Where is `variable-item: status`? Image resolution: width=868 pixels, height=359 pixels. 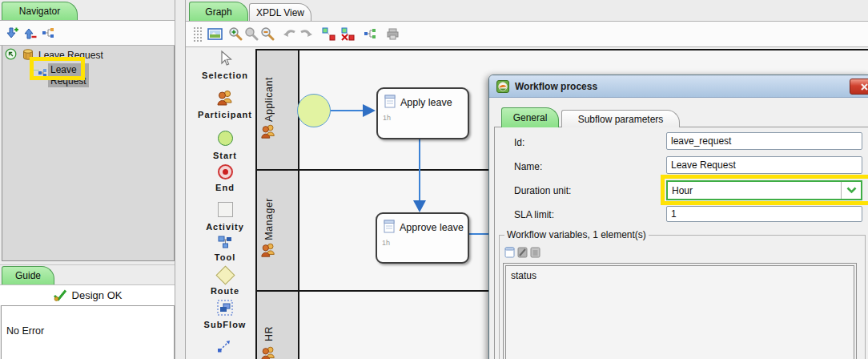 variable-item: status is located at coordinates (680, 274).